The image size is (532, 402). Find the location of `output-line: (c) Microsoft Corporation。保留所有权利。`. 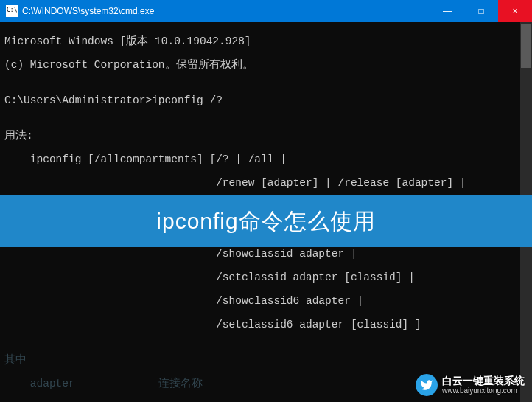

output-line: (c) Microsoft Corporation。保留所有权利。 is located at coordinates (266, 65).